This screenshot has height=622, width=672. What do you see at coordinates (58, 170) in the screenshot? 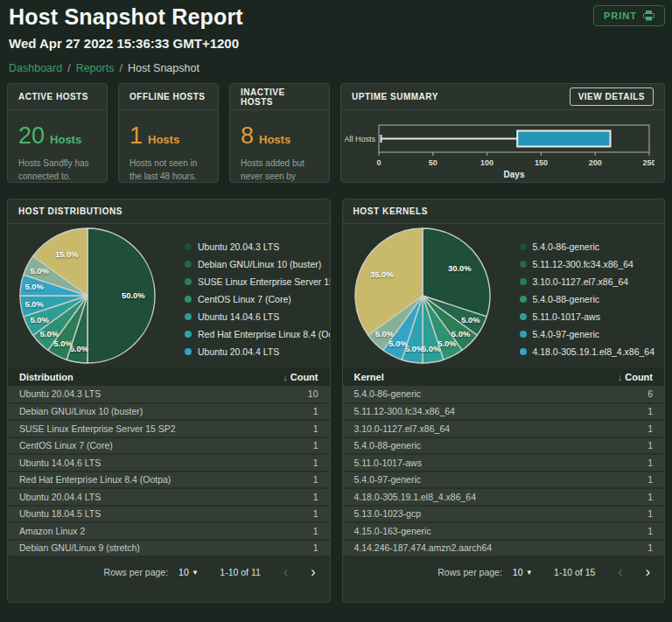
I see `card-description: Hosts Sandfly has connected to.` at bounding box center [58, 170].